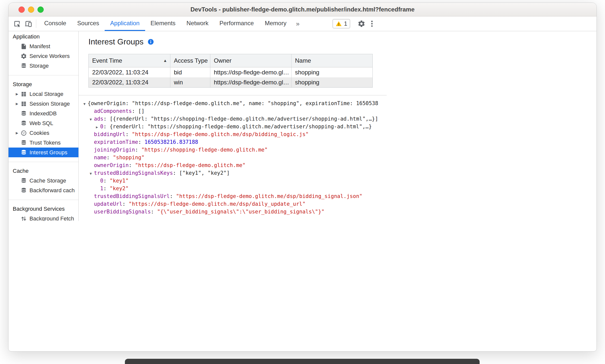 The width and height of the screenshot is (605, 364). I want to click on json-plain-text: : [{renderUrl: "https://shopping-fledge-…, so click(241, 119).